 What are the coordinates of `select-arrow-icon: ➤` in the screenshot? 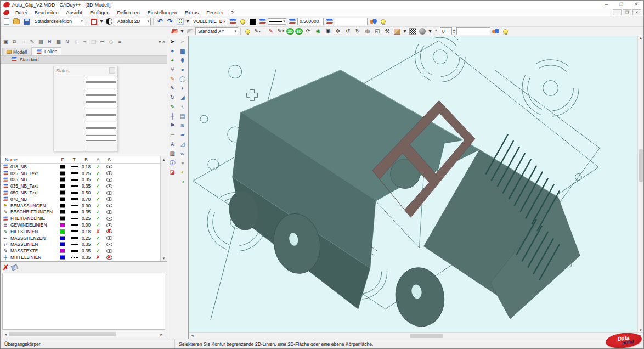 It's located at (172, 42).